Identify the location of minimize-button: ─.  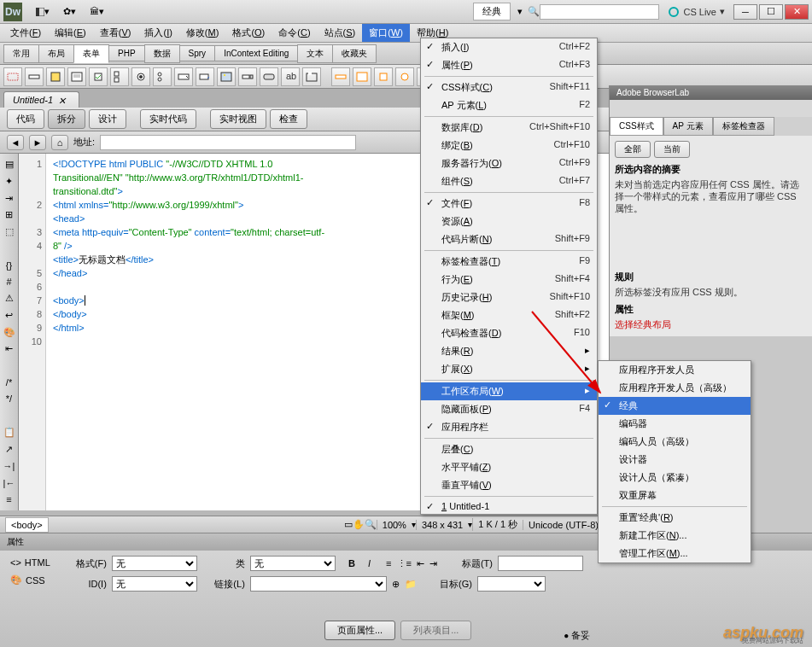
(745, 12).